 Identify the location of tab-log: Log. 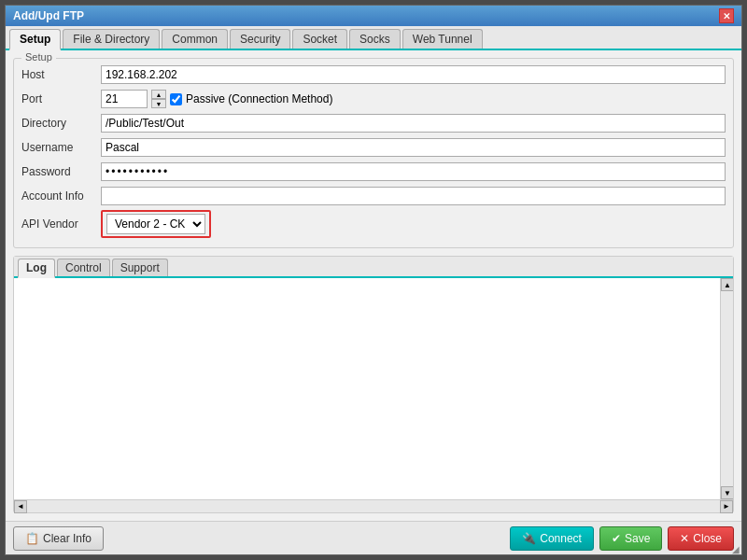
(36, 269).